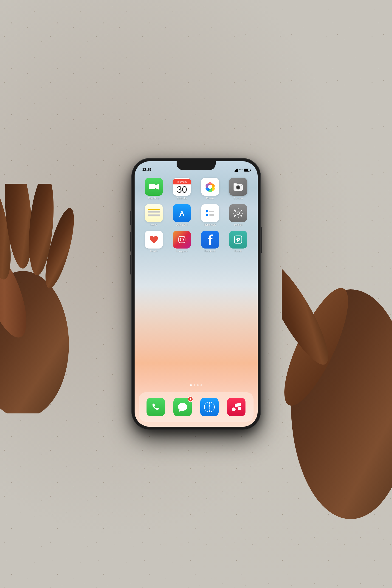 This screenshot has width=392, height=588. What do you see at coordinates (210, 224) in the screenshot?
I see `reminders-label: Reminders` at bounding box center [210, 224].